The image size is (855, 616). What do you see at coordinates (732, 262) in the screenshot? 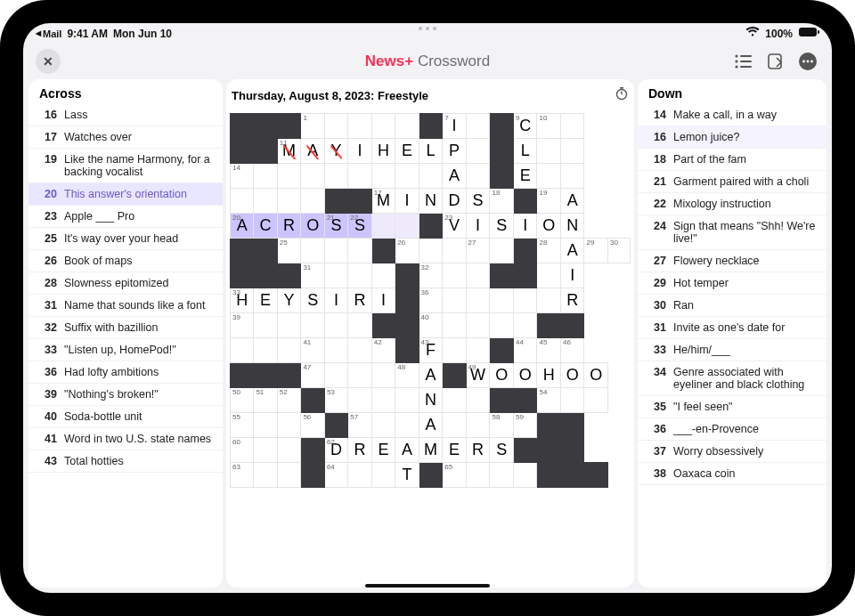
I see `down-clue: 27Flowery necklace` at bounding box center [732, 262].